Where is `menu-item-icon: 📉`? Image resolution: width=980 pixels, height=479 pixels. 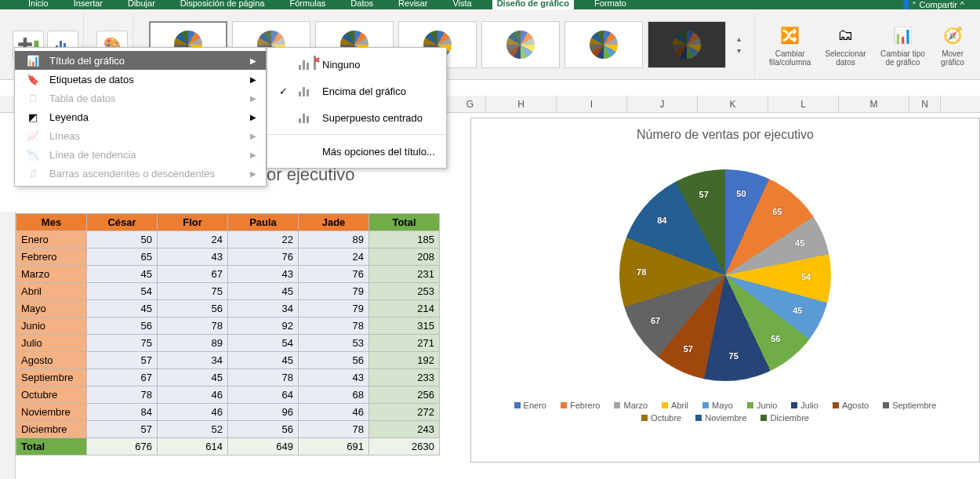
menu-item-icon: 📉 is located at coordinates (33, 155).